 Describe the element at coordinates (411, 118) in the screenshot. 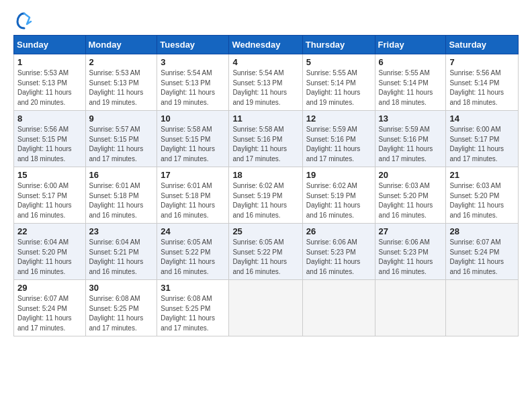

I see `day-number: 13` at that location.